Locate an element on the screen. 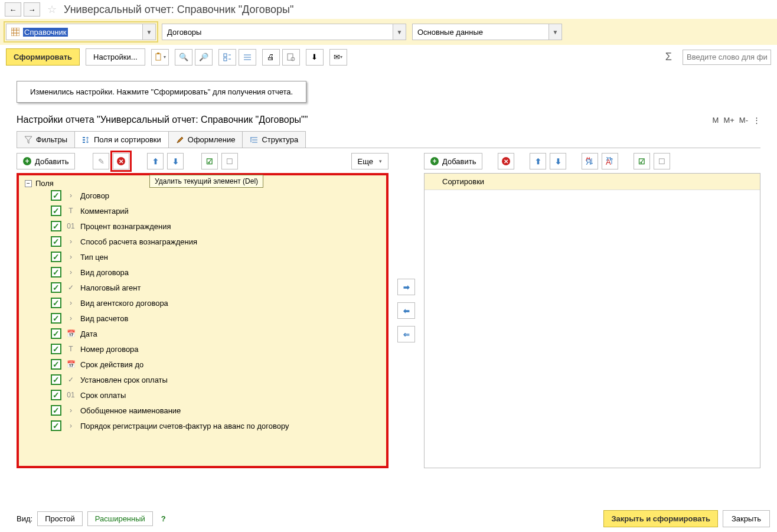 This screenshot has height=532, width=777. print-button: 🖨 is located at coordinates (271, 57).